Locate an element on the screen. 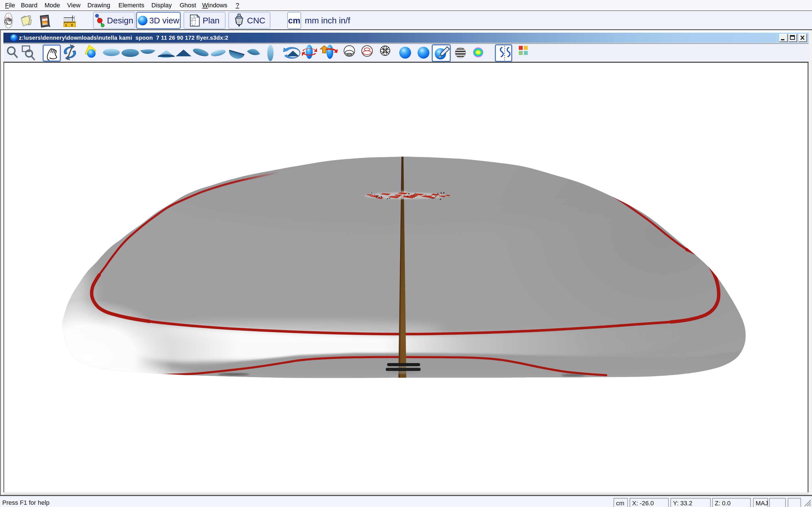  svg-text: 1 is located at coordinates (66, 25).